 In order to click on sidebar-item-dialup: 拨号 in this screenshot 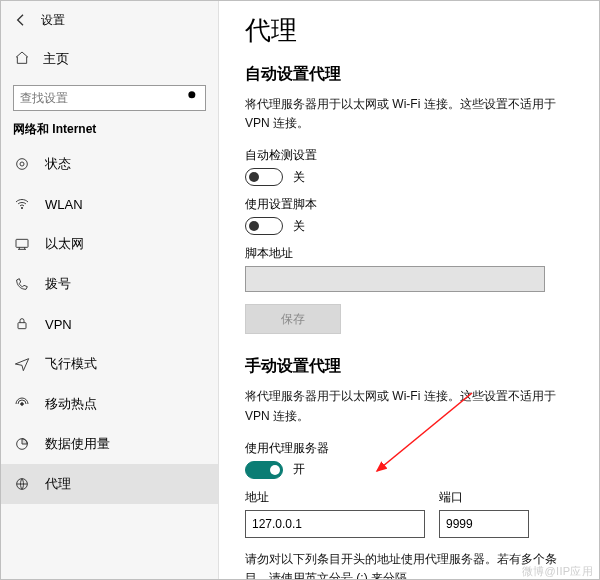, I will do `click(110, 284)`.